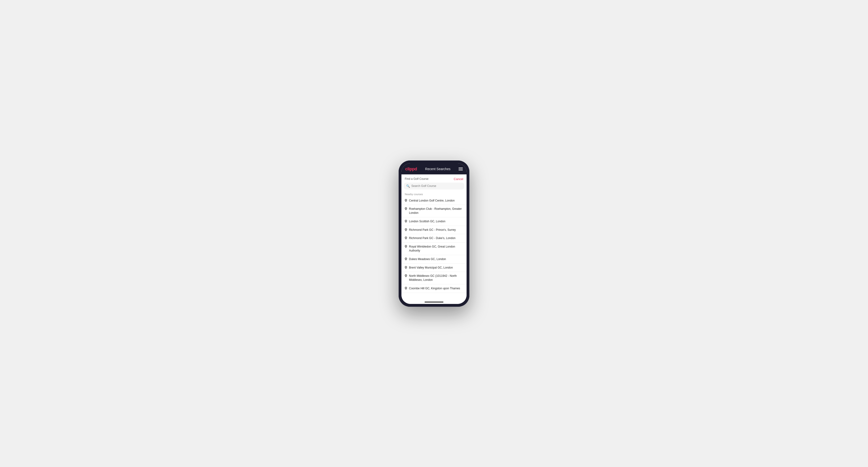 This screenshot has width=868, height=467. Describe the element at coordinates (434, 288) in the screenshot. I see `list-item: Coombe Hill GC, Kingston upon Thames` at that location.